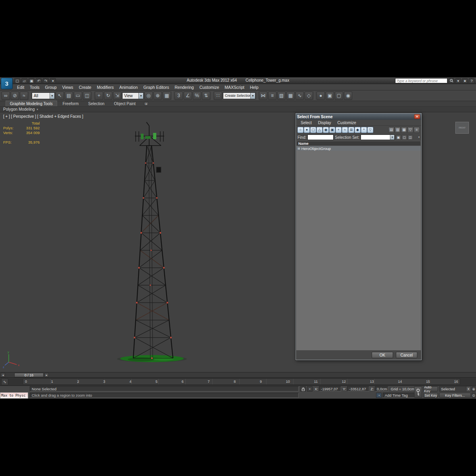  I want to click on next-frame-icon: ▸, so click(47, 375).